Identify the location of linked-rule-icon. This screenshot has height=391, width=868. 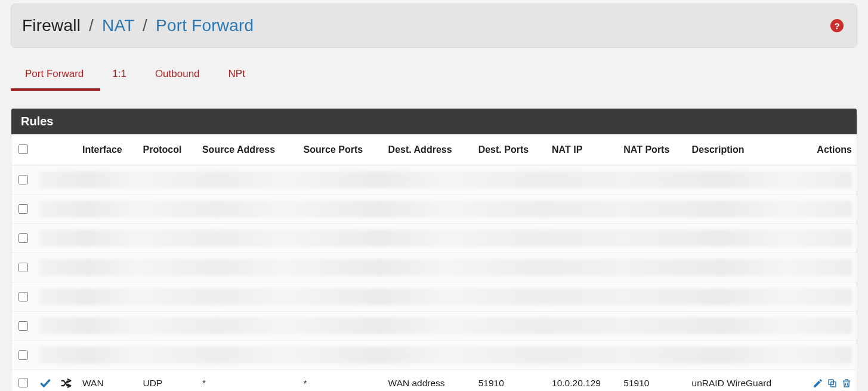
(66, 383).